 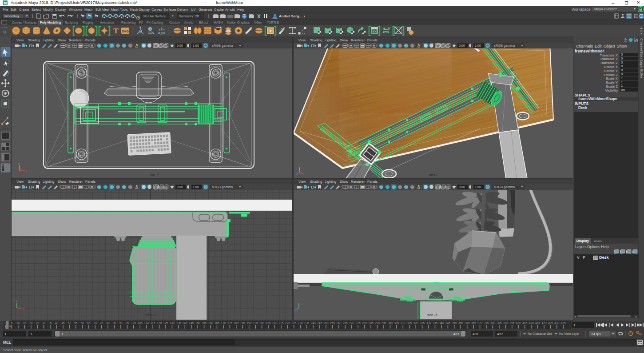 What do you see at coordinates (211, 323) in the screenshot?
I see `svg-text: 160` at bounding box center [211, 323].